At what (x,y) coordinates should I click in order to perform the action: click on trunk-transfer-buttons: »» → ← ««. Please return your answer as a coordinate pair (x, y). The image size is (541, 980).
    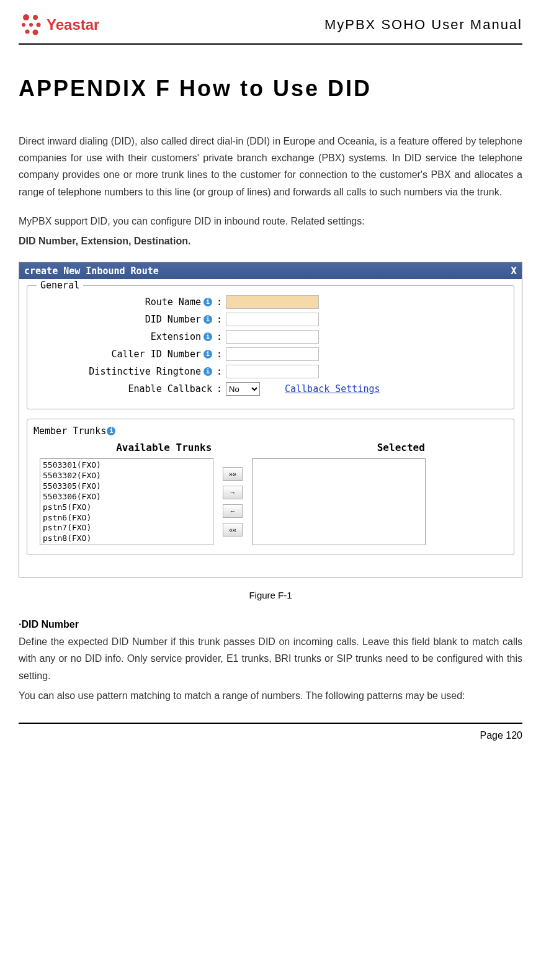
    Looking at the image, I should click on (233, 502).